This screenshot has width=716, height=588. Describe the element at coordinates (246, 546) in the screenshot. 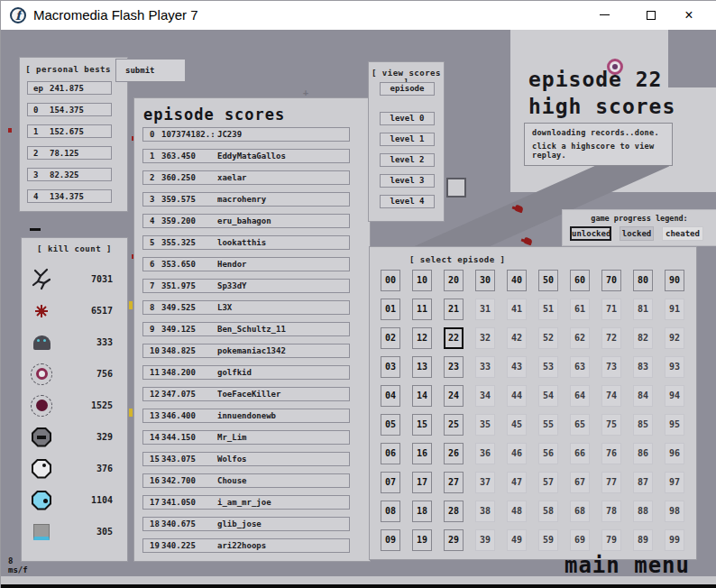

I see `highscore-row: 19340.225ari22hoops` at that location.